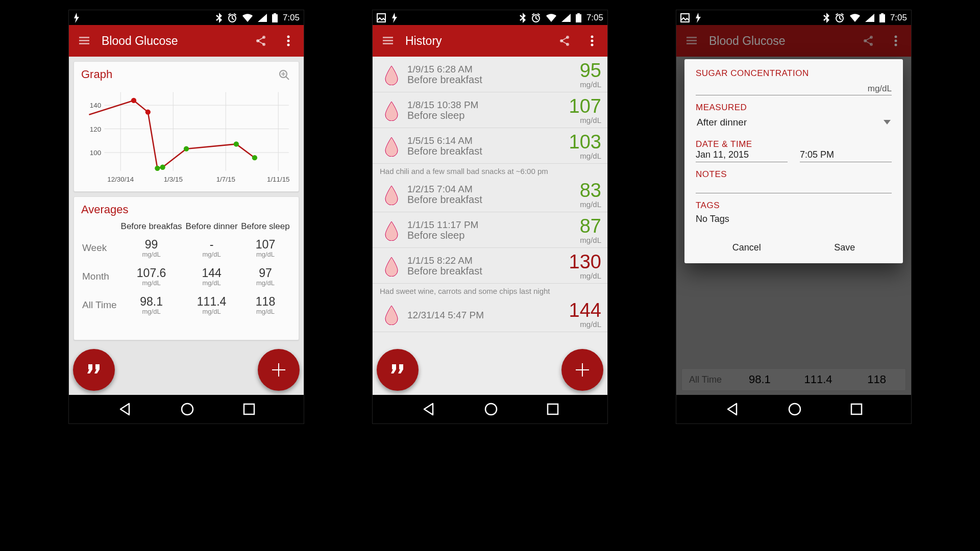  Describe the element at coordinates (577, 226) in the screenshot. I see `row-value: 87` at that location.